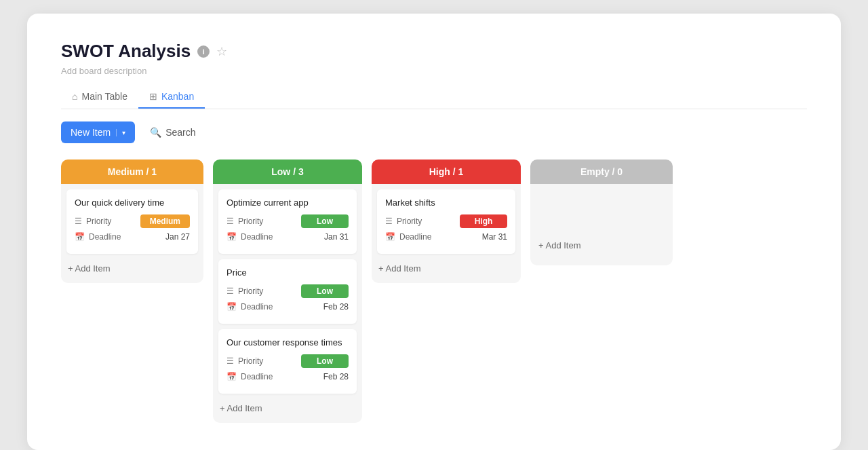 The height and width of the screenshot is (450, 868). Describe the element at coordinates (336, 377) in the screenshot. I see `deadline-value-low-2: Feb 28` at that location.